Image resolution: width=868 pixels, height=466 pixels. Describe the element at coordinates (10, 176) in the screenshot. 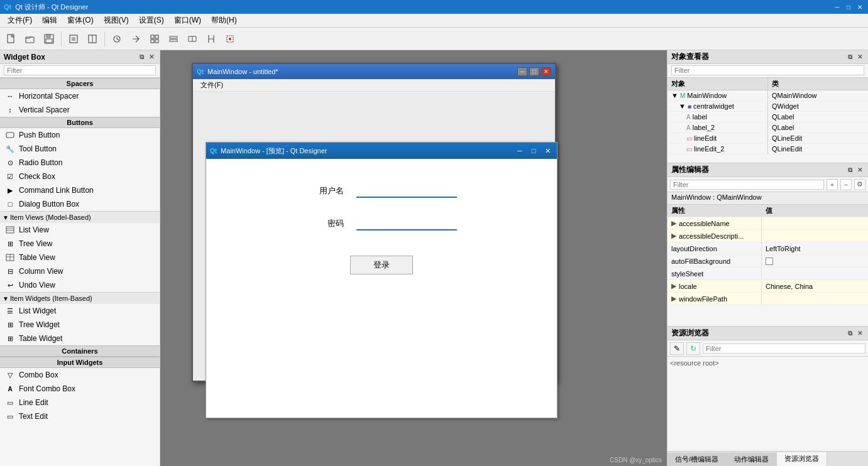

I see `check-box-icon: ☑` at that location.